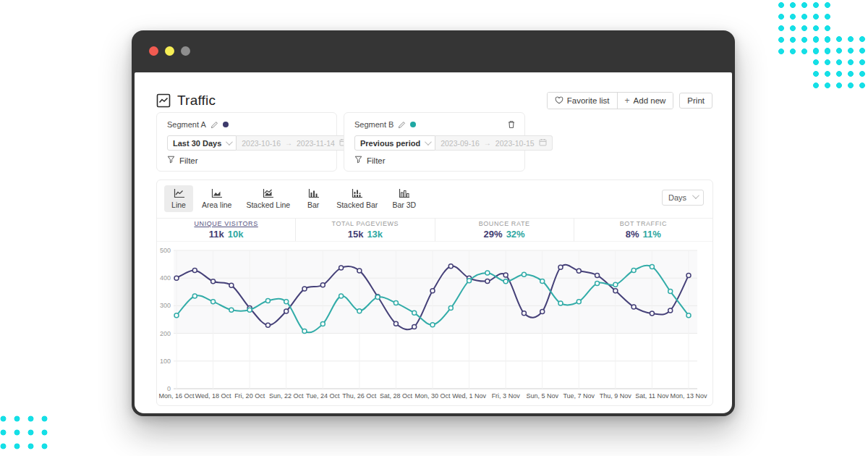 This screenshot has height=456, width=868. I want to click on x-axis-label: Sat, 11 Nov, so click(652, 396).